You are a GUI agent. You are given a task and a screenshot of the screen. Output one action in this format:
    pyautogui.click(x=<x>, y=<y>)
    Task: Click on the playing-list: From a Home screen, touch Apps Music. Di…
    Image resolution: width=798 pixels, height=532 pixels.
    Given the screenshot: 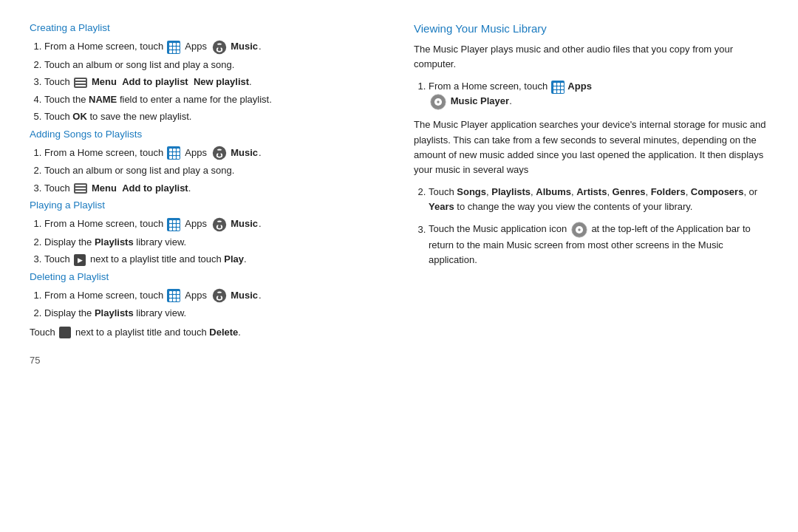 What is the action you would take?
    pyautogui.click(x=214, y=242)
    